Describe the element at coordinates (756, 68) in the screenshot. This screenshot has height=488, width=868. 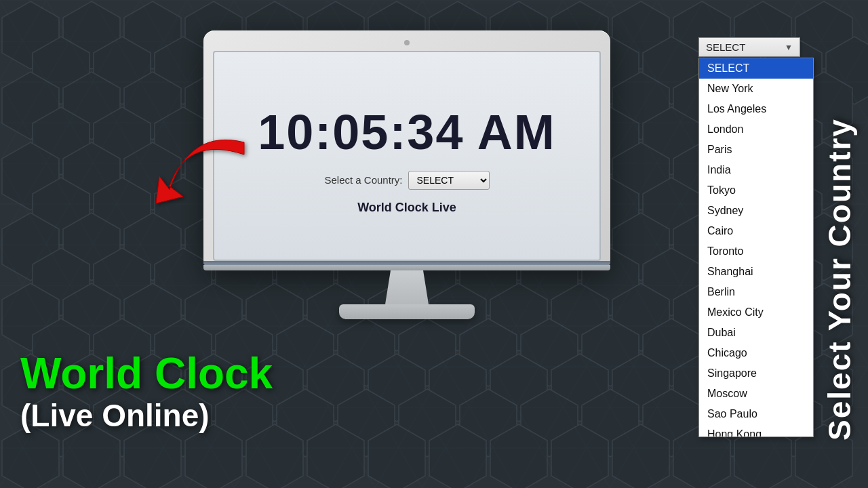
I see `dropdown-item: SELECT` at that location.